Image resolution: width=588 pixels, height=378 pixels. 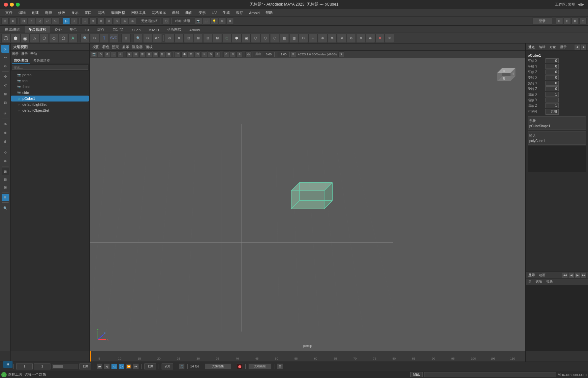 I want to click on vt-shade5-btn: ☀, so click(x=204, y=54).